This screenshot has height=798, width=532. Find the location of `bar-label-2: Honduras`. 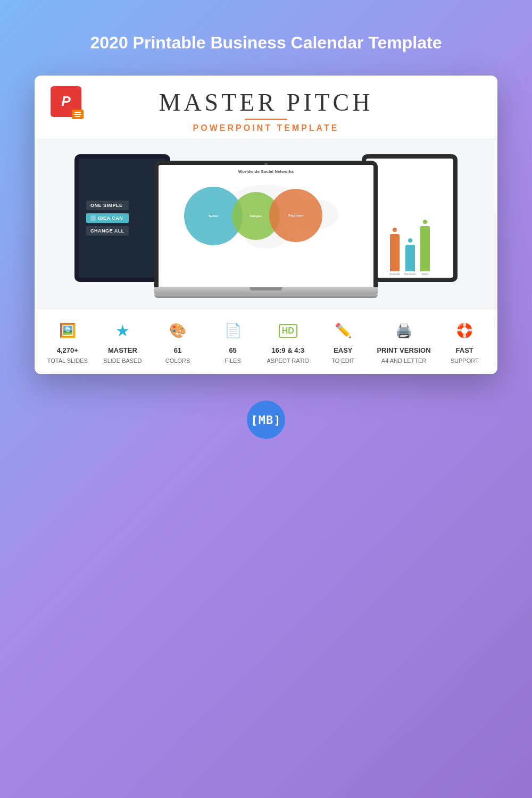

bar-label-2: Honduras is located at coordinates (410, 274).